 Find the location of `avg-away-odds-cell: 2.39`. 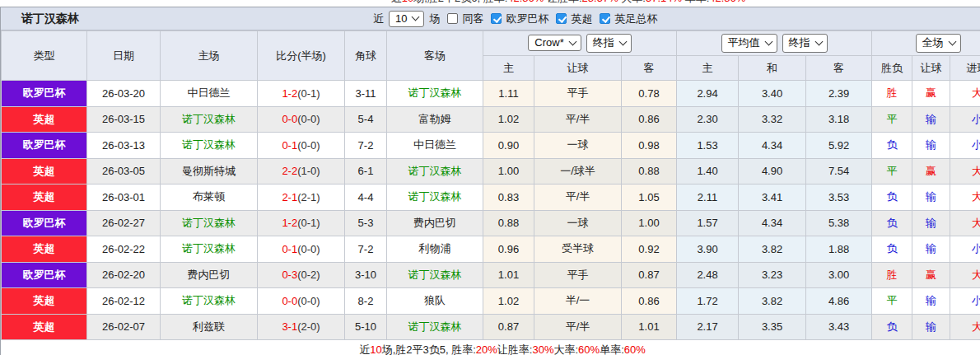

avg-away-odds-cell: 2.39 is located at coordinates (839, 94).